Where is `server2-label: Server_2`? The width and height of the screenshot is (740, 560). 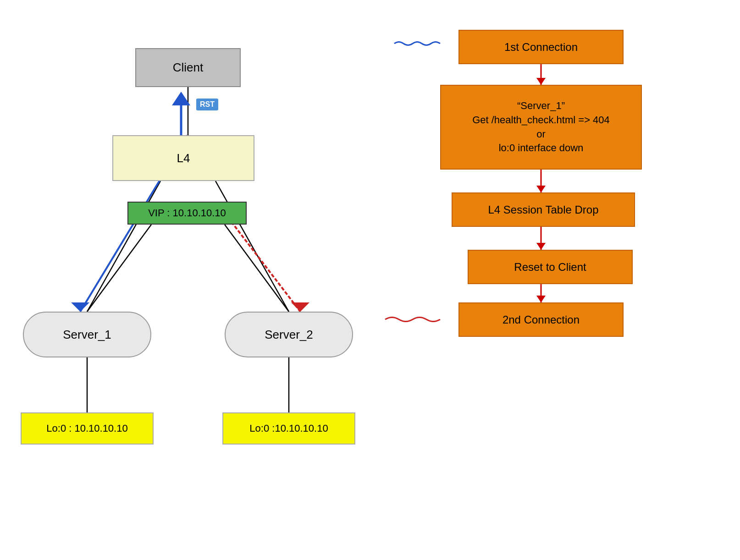 server2-label: Server_2 is located at coordinates (289, 335).